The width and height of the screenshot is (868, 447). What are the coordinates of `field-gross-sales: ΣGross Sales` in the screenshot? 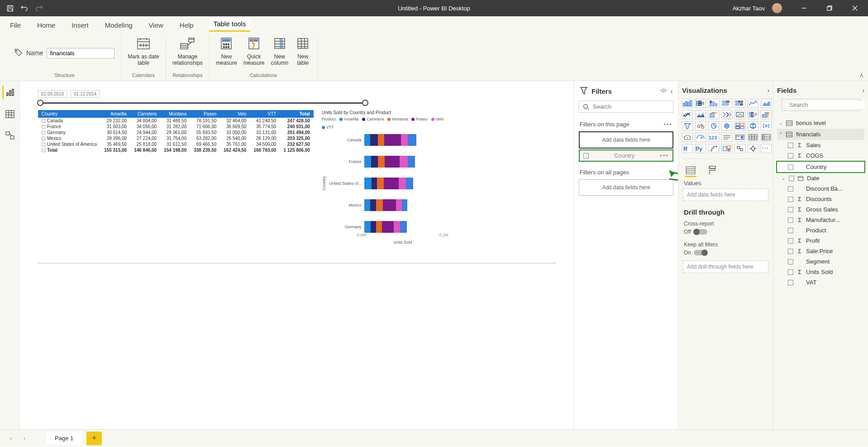 It's located at (821, 209).